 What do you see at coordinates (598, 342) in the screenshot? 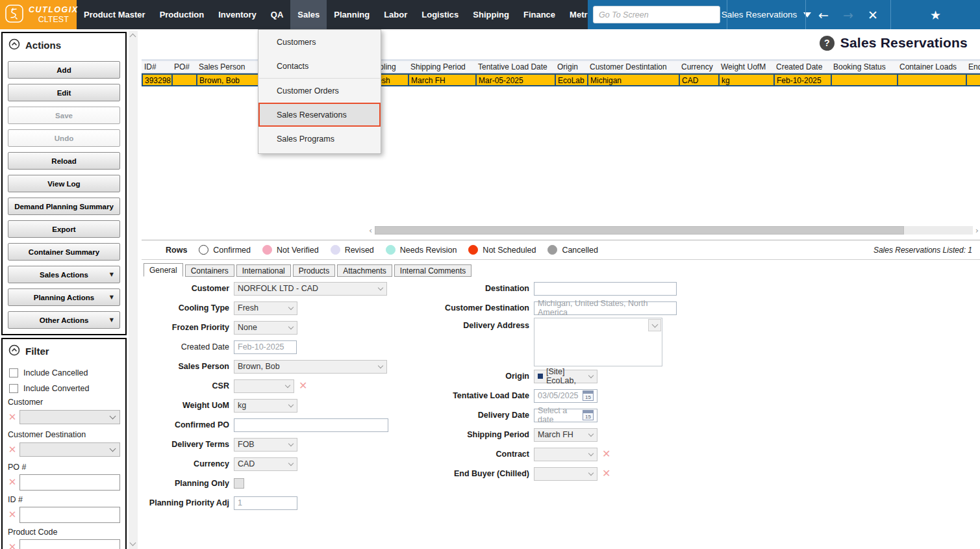
I see `delivery-address-textarea` at bounding box center [598, 342].